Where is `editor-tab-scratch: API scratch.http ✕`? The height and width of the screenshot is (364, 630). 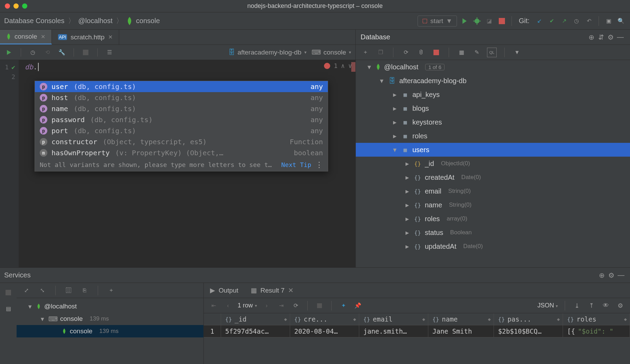 editor-tab-scratch: API scratch.http ✕ is located at coordinates (86, 37).